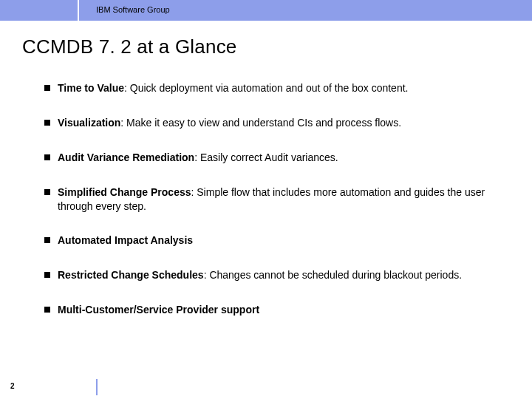 The image size is (532, 399). What do you see at coordinates (233, 89) in the screenshot?
I see `list-item-body: Time to Value: Quick deployment via auto…` at bounding box center [233, 89].